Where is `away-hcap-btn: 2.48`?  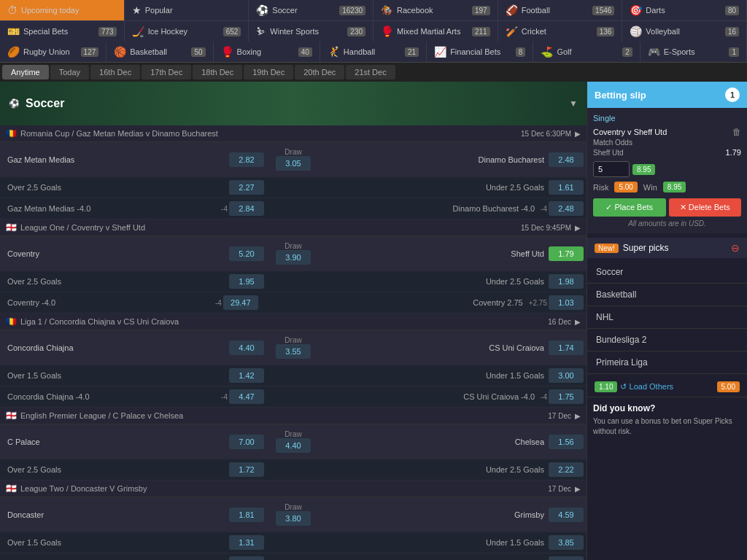
away-hcap-btn: 2.48 is located at coordinates (566, 209).